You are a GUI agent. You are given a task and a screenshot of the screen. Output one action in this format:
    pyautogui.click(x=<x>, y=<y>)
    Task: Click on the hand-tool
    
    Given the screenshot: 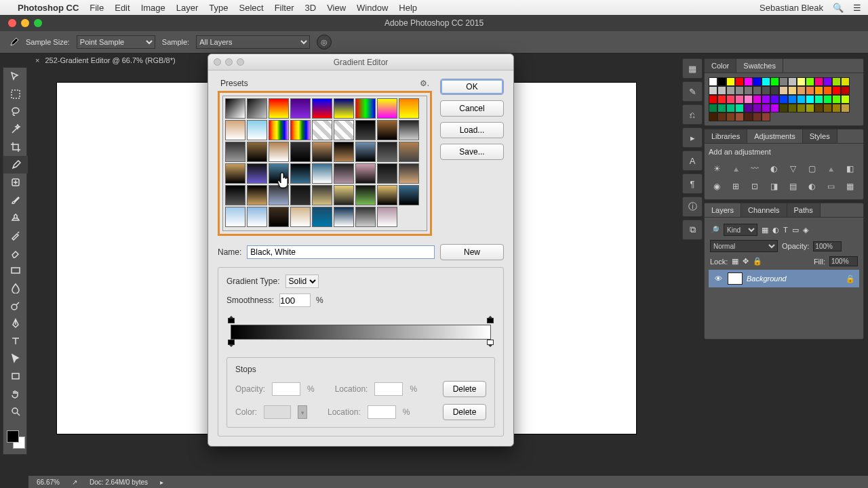 What is the action you would take?
    pyautogui.click(x=16, y=394)
    